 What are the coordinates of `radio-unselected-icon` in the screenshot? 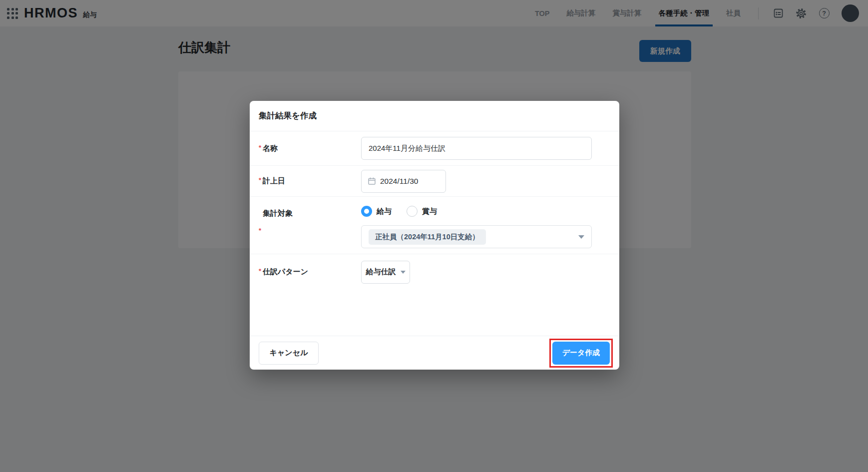 It's located at (412, 211).